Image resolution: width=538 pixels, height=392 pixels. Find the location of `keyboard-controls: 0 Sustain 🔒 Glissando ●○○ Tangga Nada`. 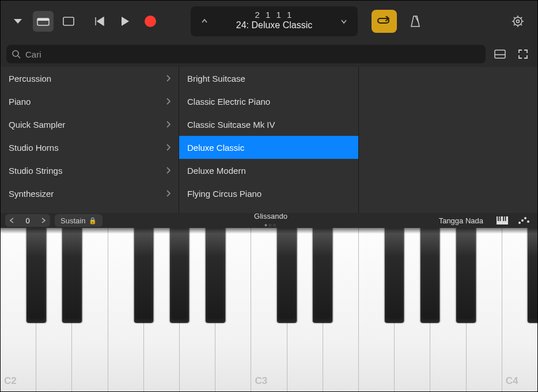

keyboard-controls: 0 Sustain 🔒 Glissando ●○○ Tangga Nada is located at coordinates (269, 220).